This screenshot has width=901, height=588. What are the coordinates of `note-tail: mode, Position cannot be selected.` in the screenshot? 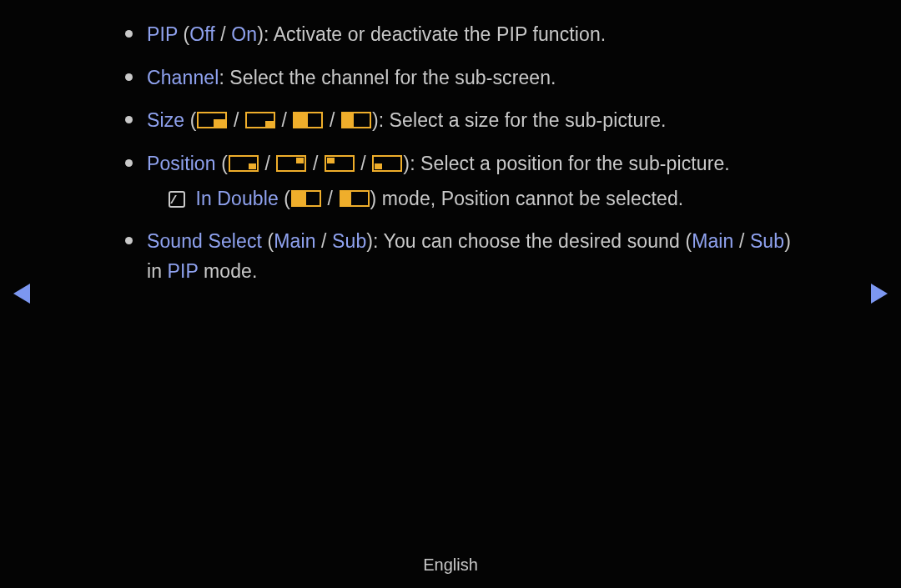 It's located at (530, 199).